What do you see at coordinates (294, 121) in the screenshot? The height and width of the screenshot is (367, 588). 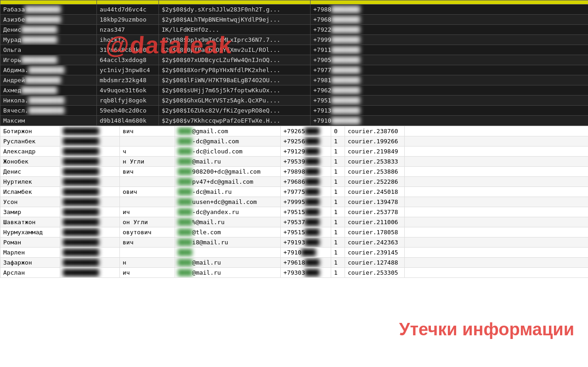 I see `table-row: Максимd9b148l4m680k$2y$08$v7KkhccqwpPaf2…` at bounding box center [294, 121].